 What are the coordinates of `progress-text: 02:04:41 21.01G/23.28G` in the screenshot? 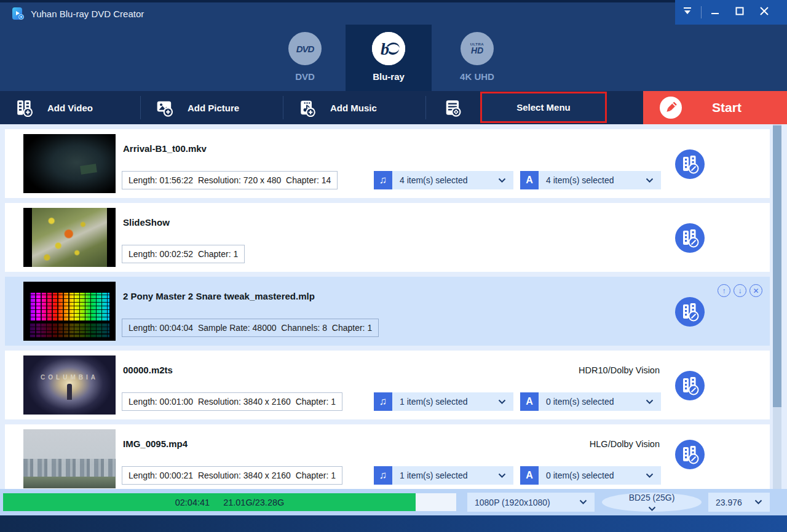 It's located at (230, 502).